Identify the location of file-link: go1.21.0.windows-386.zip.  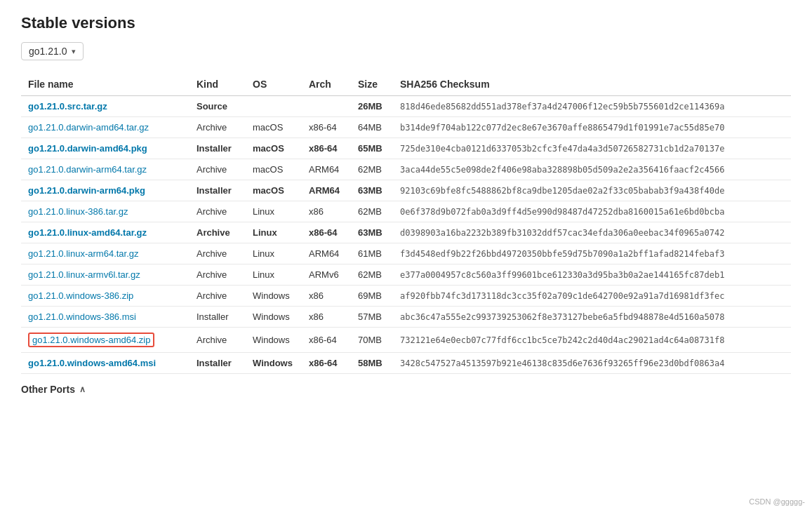
(81, 296).